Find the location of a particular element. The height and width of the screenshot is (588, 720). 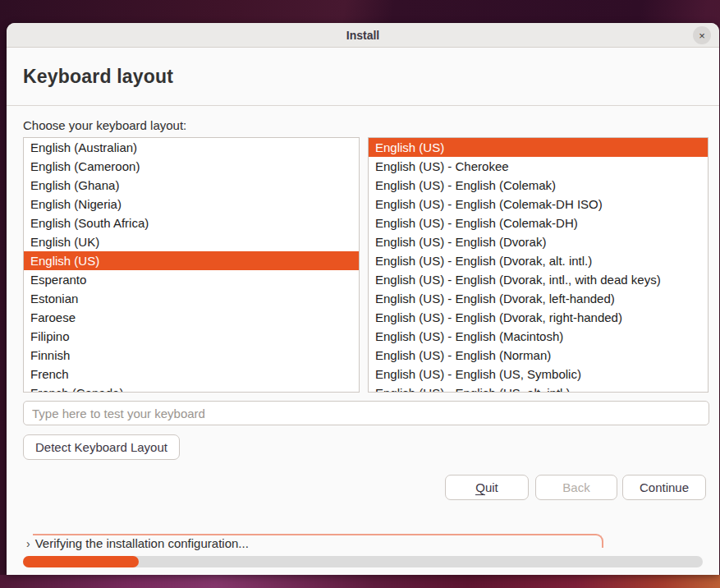

header-divider is located at coordinates (363, 105).